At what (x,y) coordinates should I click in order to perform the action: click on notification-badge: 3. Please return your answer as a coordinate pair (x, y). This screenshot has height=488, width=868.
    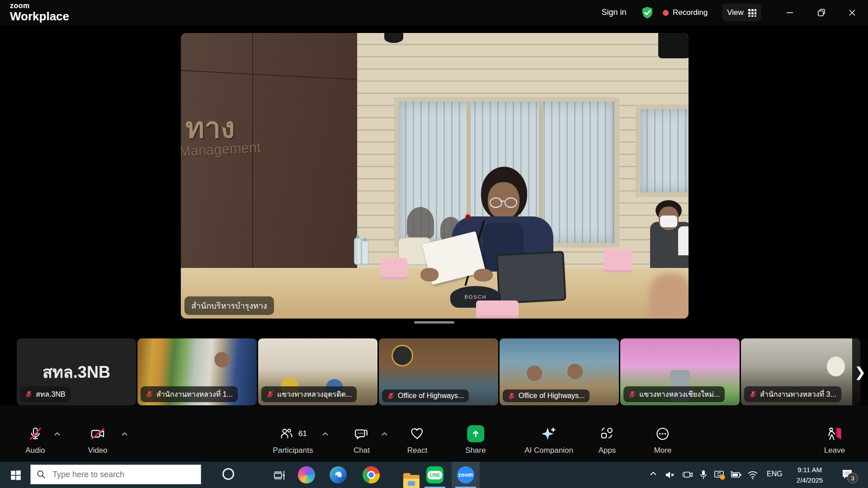
    Looking at the image, I should click on (853, 478).